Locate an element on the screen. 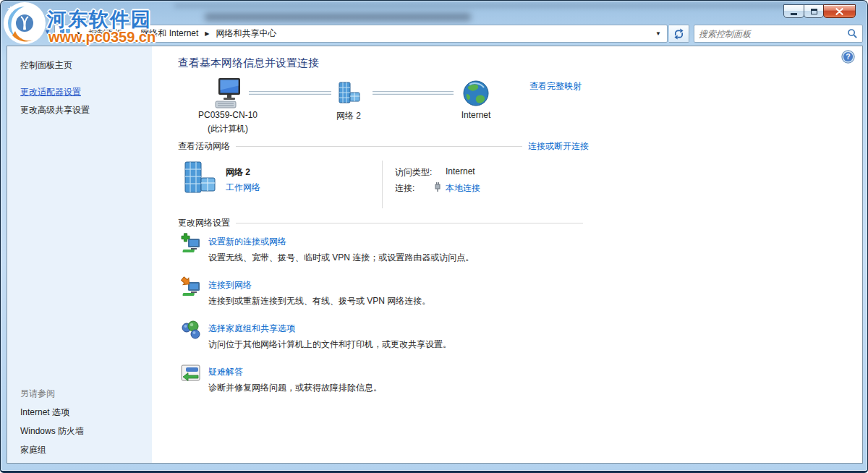 The width and height of the screenshot is (868, 473). connect-disconnect-link: 连接或断开连接 is located at coordinates (558, 146).